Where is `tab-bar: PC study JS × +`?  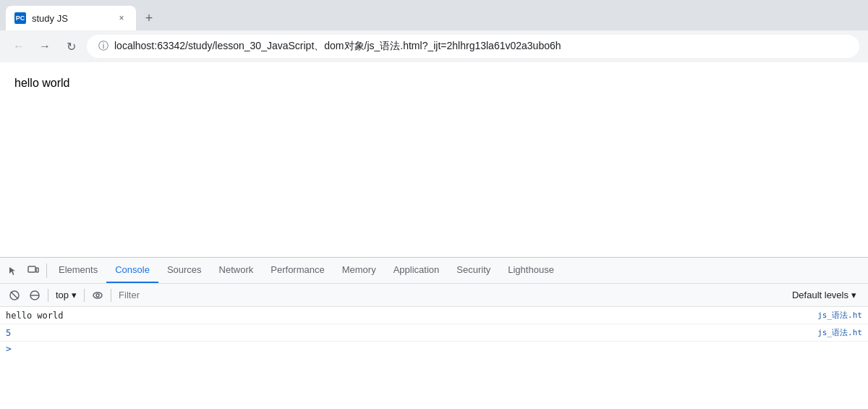 tab-bar: PC study JS × + is located at coordinates (434, 15).